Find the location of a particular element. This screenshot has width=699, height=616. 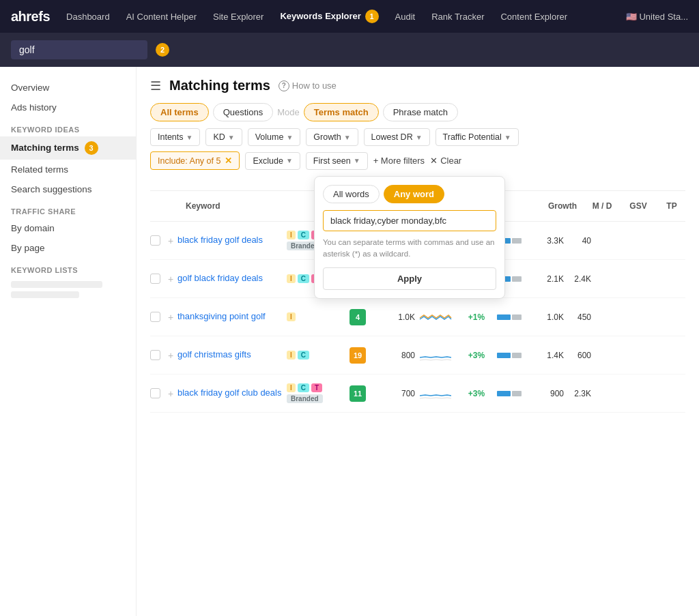

row-bars is located at coordinates (513, 355).